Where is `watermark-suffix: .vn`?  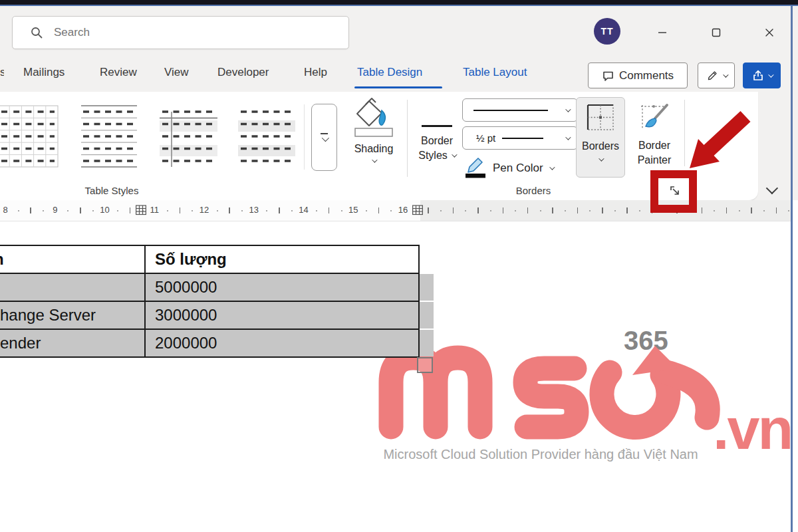
watermark-suffix: .vn is located at coordinates (752, 429).